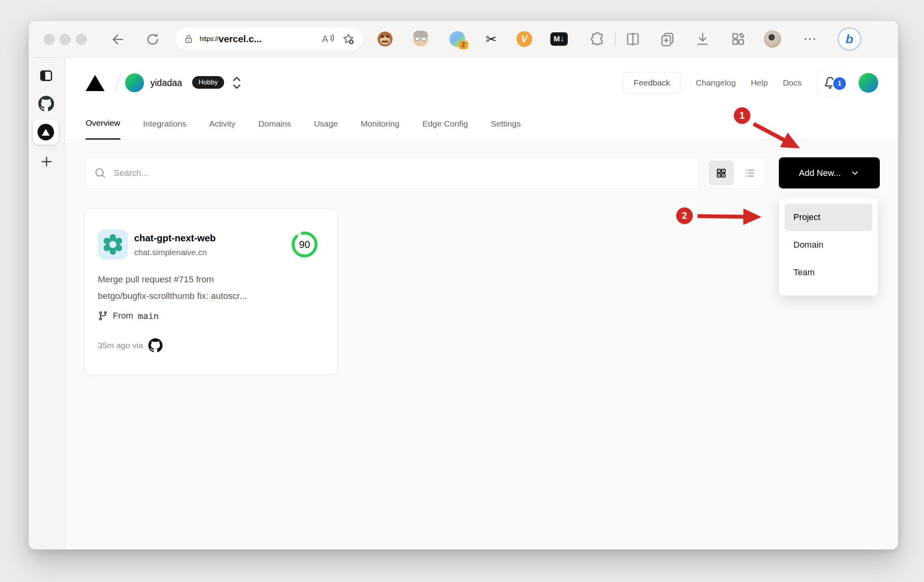  Describe the element at coordinates (463, 45) in the screenshot. I see `tab-group-count-badge: 2` at that location.